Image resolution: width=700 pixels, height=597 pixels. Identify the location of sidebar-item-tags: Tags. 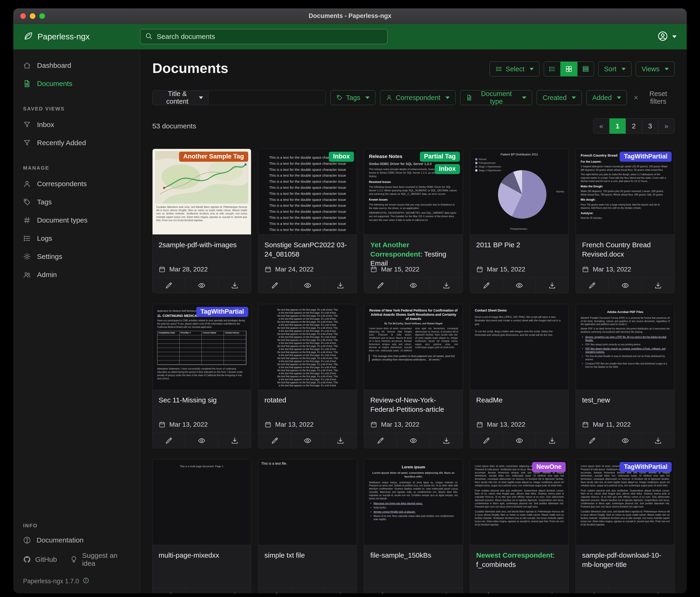
(76, 202).